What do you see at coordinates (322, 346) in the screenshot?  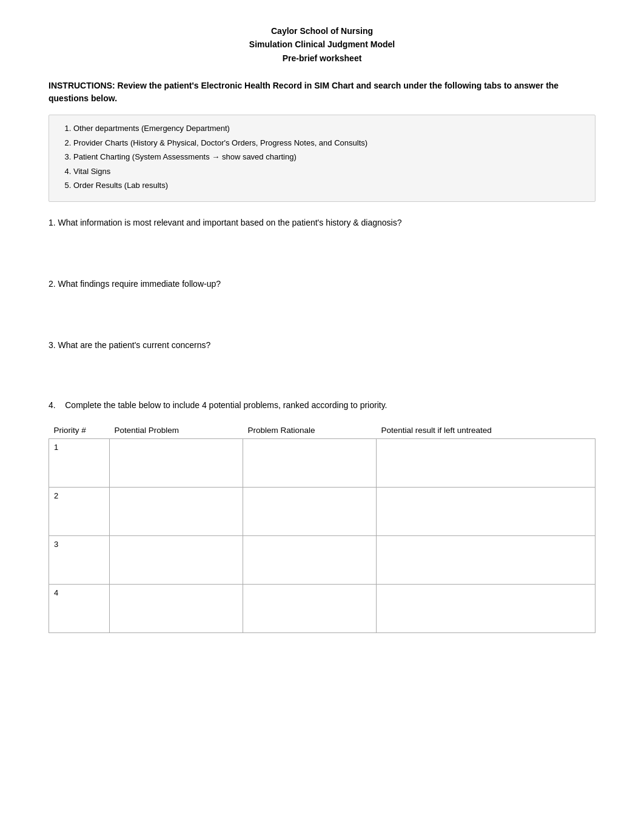 I see `question-3-text: 3. What are the patient's current concer…` at bounding box center [322, 346].